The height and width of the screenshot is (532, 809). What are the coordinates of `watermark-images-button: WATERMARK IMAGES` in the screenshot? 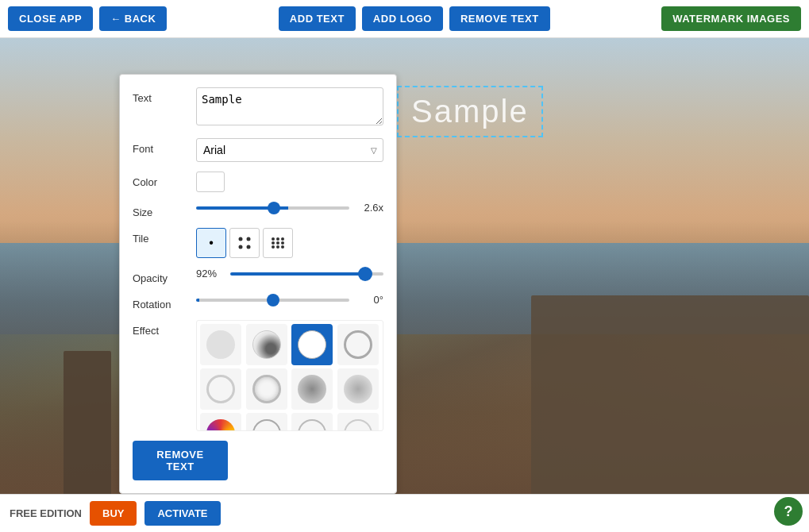 It's located at (731, 19).